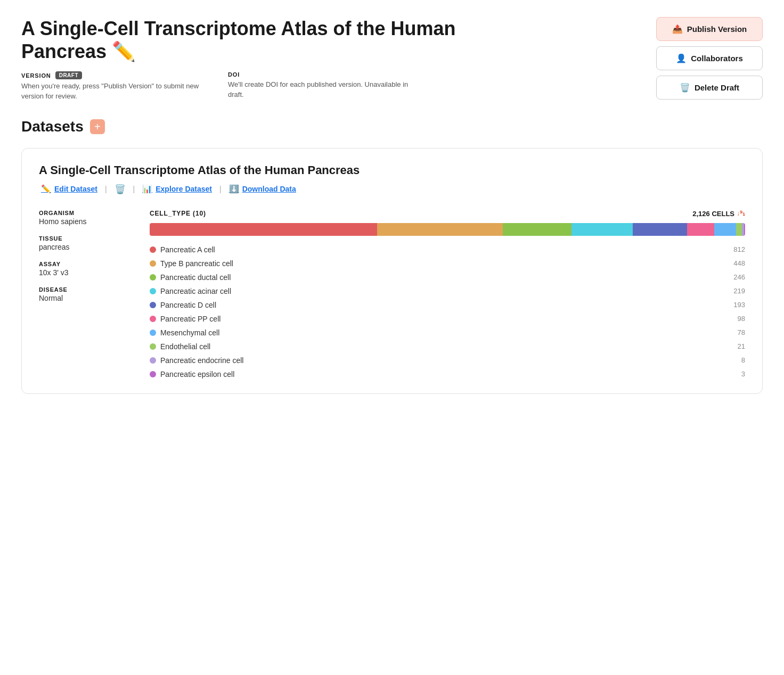 The width and height of the screenshot is (784, 675). What do you see at coordinates (69, 189) in the screenshot?
I see `edit-dataset-link: ✏️ Edit Dataset` at bounding box center [69, 189].